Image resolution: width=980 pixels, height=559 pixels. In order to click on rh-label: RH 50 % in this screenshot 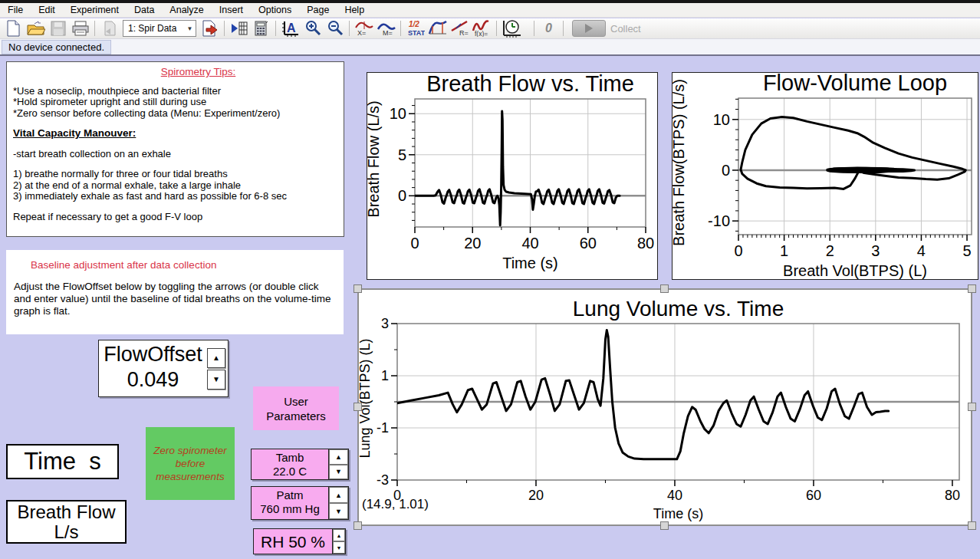, I will do `click(293, 541)`.